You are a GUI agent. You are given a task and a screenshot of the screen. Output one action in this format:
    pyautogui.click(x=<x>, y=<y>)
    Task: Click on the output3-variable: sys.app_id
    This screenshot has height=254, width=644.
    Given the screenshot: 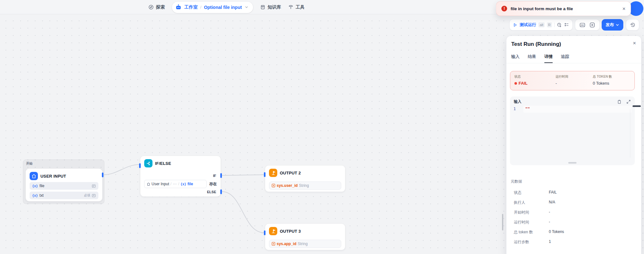 What is the action you would take?
    pyautogui.click(x=287, y=244)
    